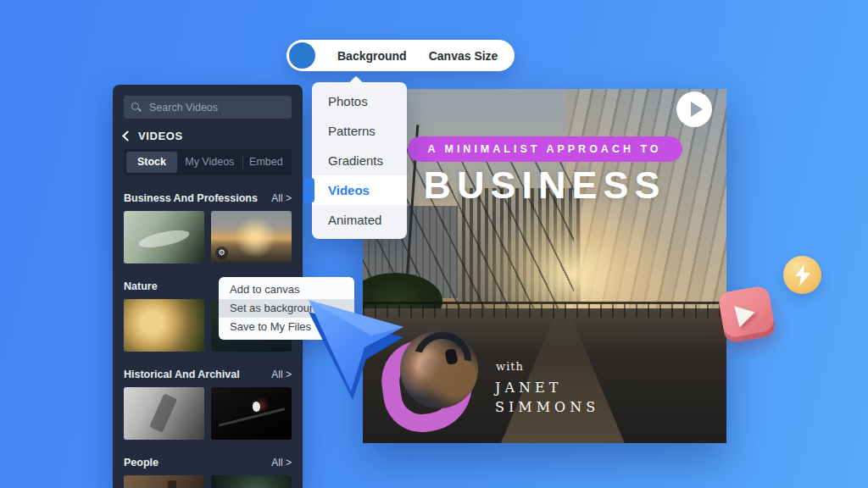  What do you see at coordinates (359, 102) in the screenshot?
I see `menu-item-photos: Photos` at bounding box center [359, 102].